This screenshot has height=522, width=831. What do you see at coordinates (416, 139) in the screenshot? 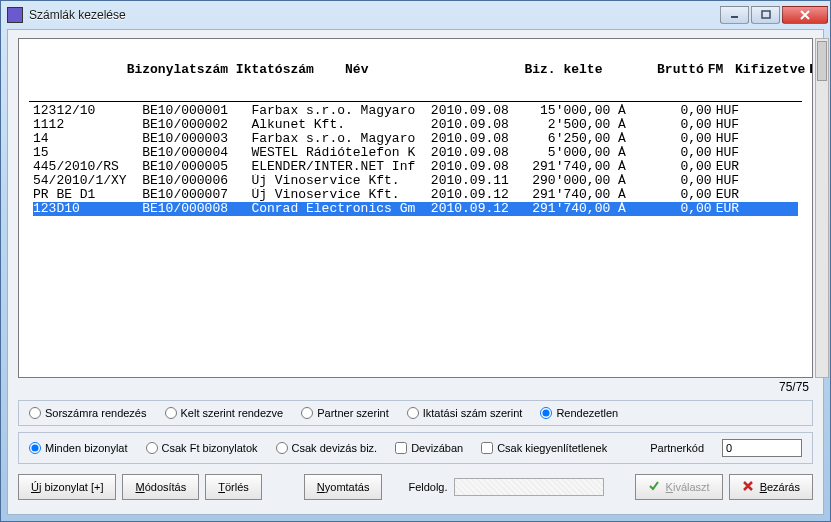
I see `table-row: 14BE10/000003Farbax s.r.o. Magyaro2010.0…` at bounding box center [416, 139].